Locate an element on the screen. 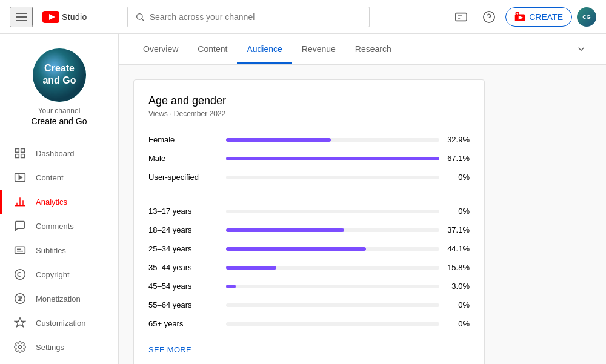  bar-row: 25–34 years 44.1% is located at coordinates (309, 248).